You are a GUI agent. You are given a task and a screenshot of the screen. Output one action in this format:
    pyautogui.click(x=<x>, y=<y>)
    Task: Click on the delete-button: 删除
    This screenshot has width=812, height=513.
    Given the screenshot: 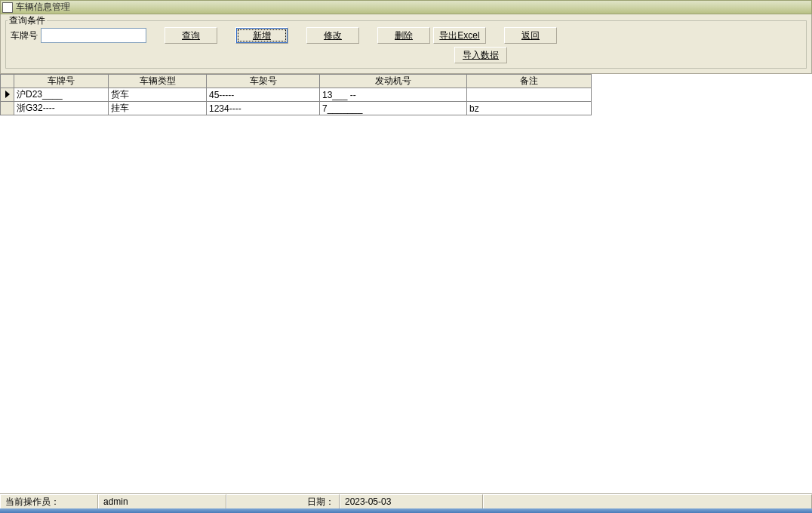 What is the action you would take?
    pyautogui.click(x=404, y=35)
    